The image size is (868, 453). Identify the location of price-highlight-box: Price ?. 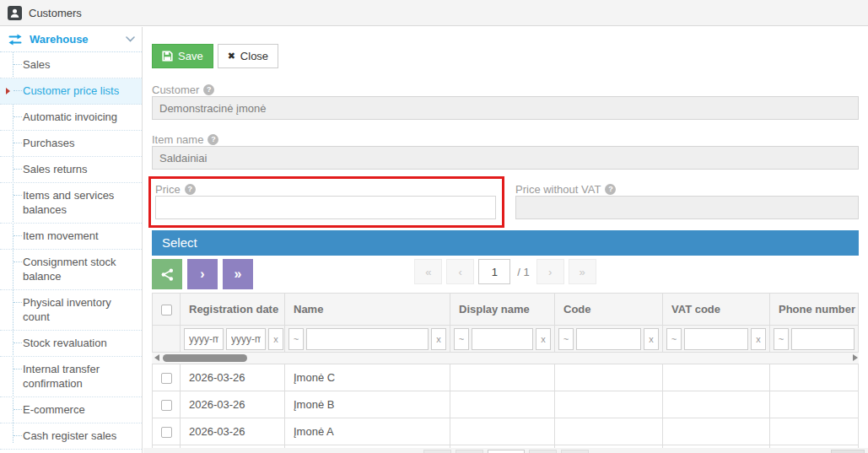
(326, 202).